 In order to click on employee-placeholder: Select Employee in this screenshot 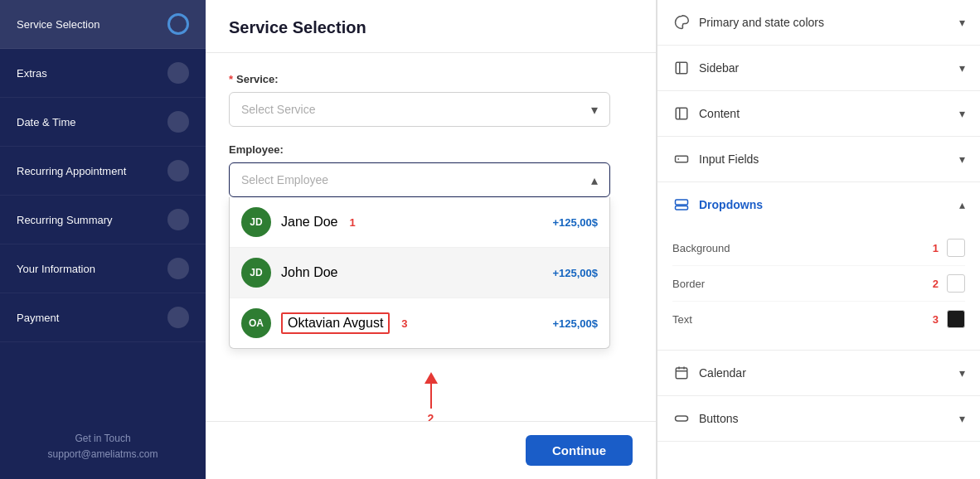, I will do `click(285, 180)`.